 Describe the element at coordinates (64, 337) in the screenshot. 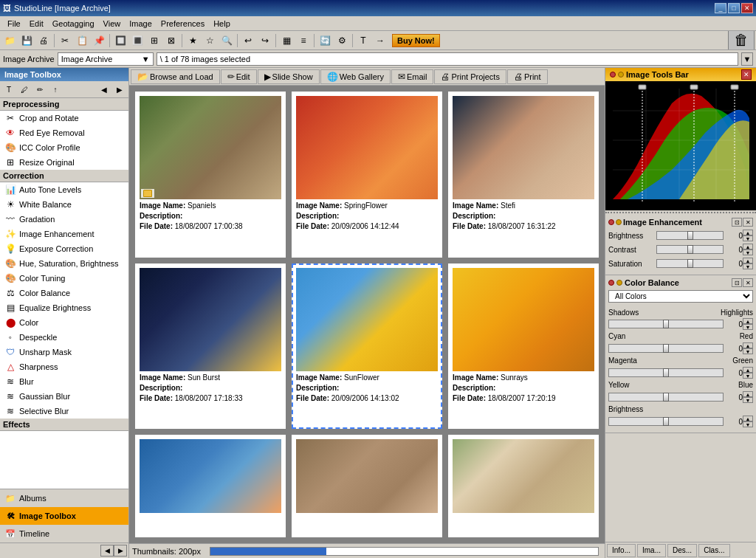

I see `tool-despeckle: ◦ Despeckle` at that location.